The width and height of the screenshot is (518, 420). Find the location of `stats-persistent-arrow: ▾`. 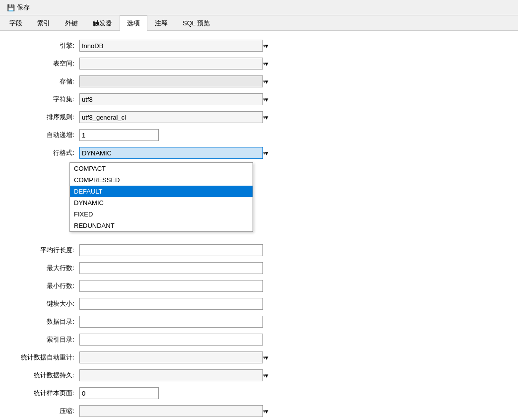

stats-persistent-arrow: ▾ is located at coordinates (267, 375).